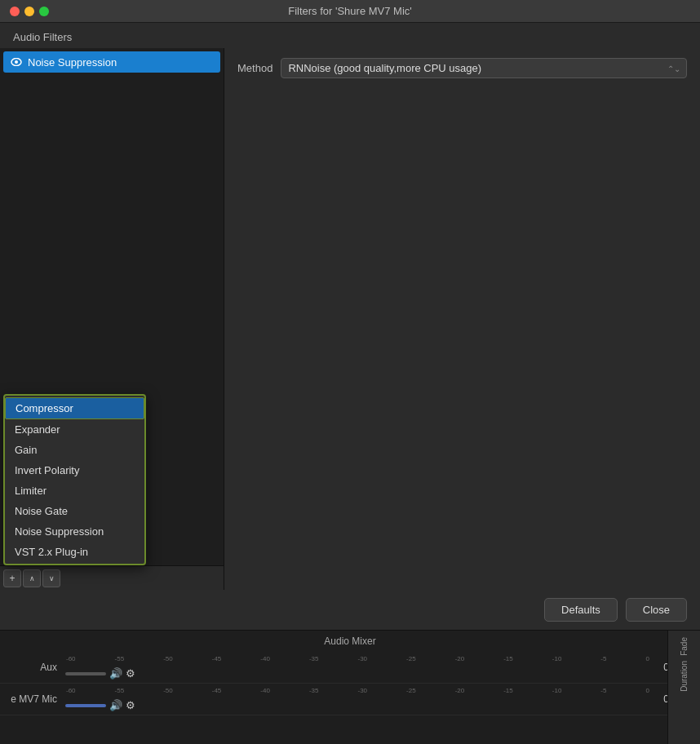  I want to click on mixer-aux-volume-slider, so click(86, 674).